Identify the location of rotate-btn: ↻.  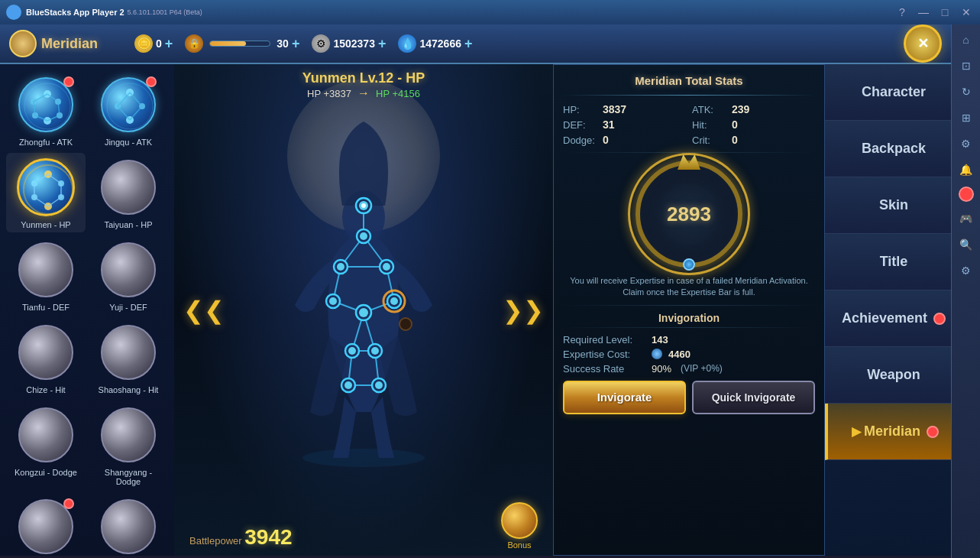
(966, 92).